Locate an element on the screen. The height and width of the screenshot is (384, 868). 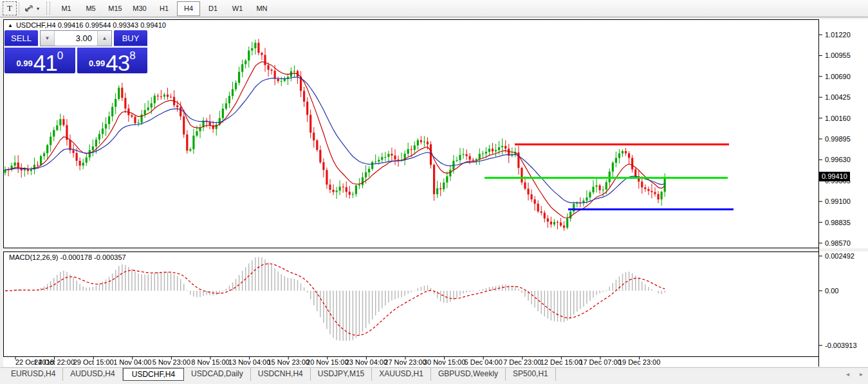
price-axis-label: 0.99895 is located at coordinates (838, 139).